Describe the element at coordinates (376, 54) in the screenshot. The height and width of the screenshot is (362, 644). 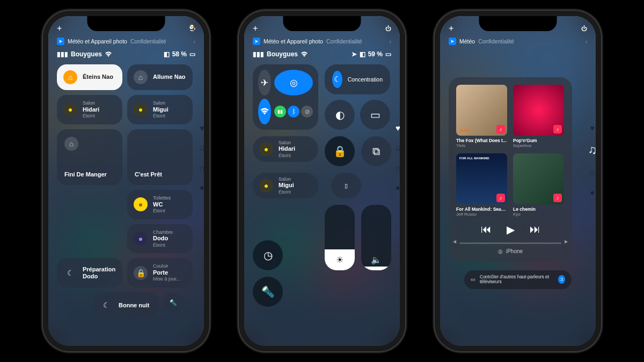
I see `battery-pct: 59 %` at that location.